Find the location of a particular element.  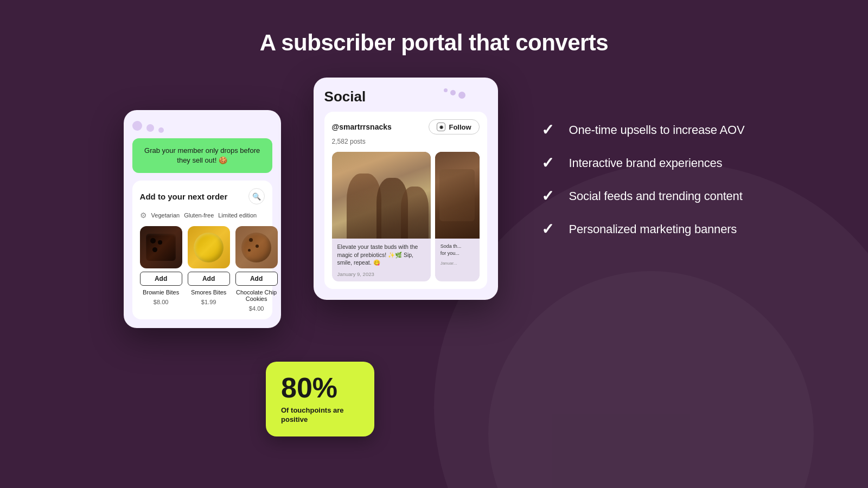

add-to-order-section: Add to your next order 🔍 ⚙ Vegetarian Gl… is located at coordinates (202, 250).